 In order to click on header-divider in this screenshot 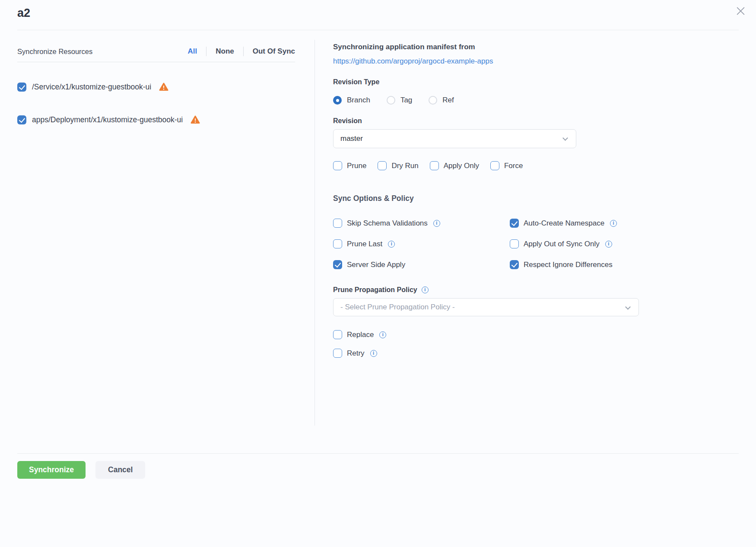, I will do `click(378, 30)`.